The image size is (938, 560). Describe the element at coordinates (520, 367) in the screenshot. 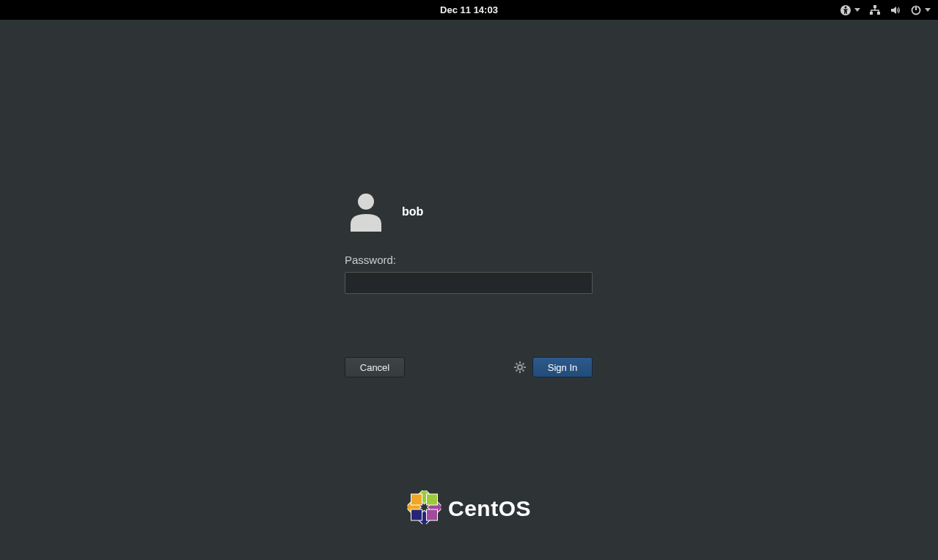

I see `gear-icon` at that location.